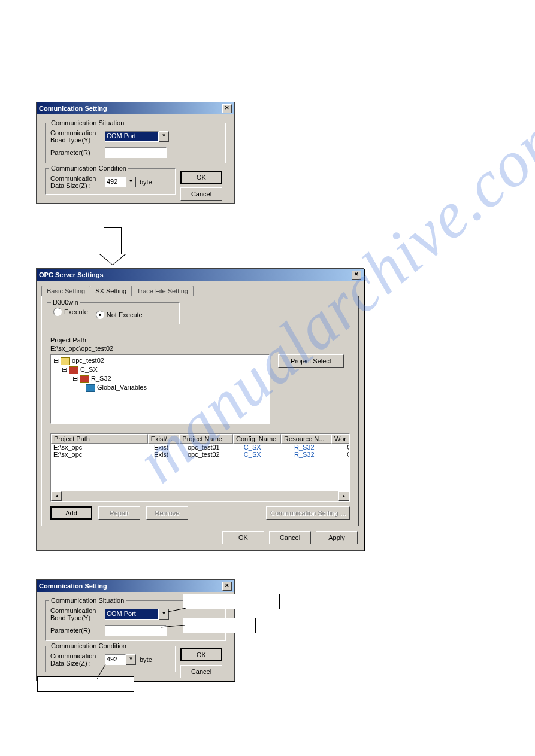 The height and width of the screenshot is (756, 535). I want to click on scroll-right-icon: ▸, so click(344, 496).